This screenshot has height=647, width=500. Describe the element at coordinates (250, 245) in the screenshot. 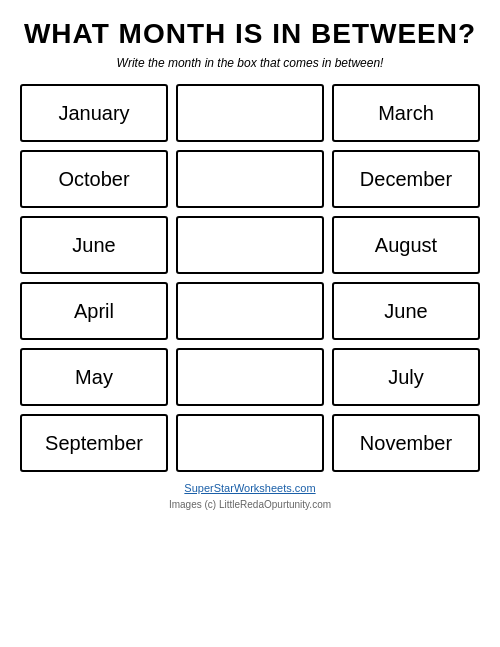

I see `row-2-middle` at that location.